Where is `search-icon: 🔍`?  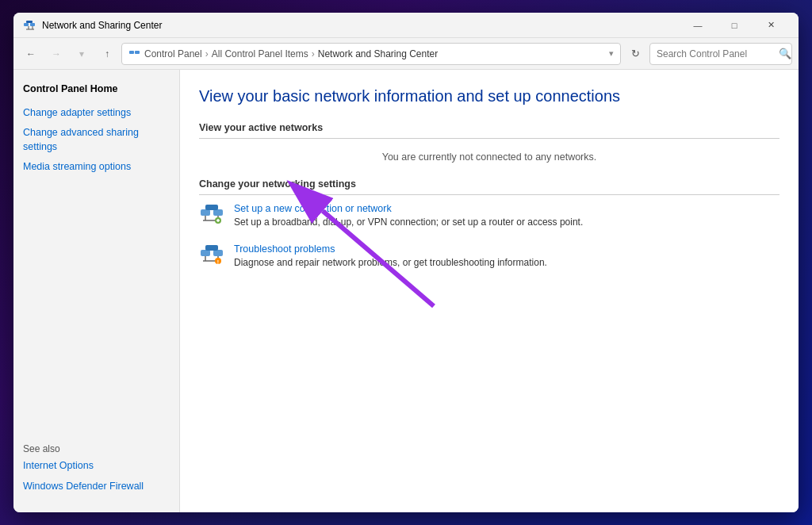 search-icon: 🔍 is located at coordinates (785, 54).